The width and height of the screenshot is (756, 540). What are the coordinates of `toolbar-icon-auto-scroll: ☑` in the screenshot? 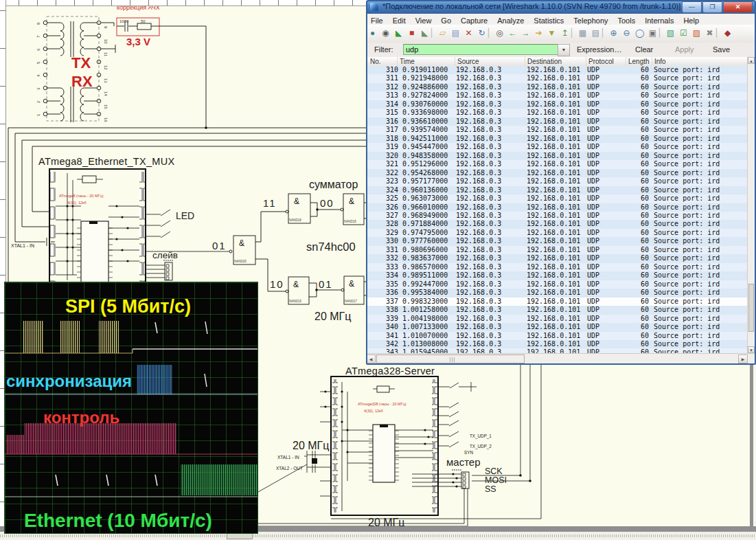 It's located at (684, 33).